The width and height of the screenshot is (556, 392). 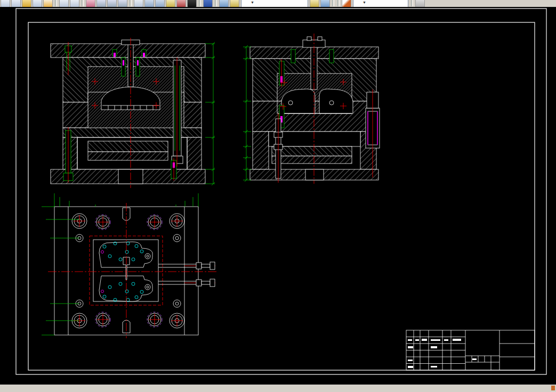 I want to click on layer-walk-icon, so click(x=315, y=3).